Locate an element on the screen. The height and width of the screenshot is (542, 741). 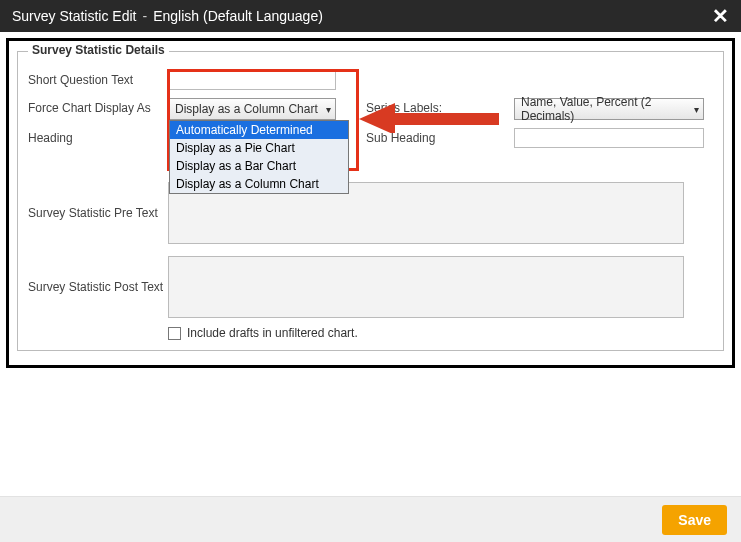
dropdown-option: Display as a Pie Chart is located at coordinates (259, 148).